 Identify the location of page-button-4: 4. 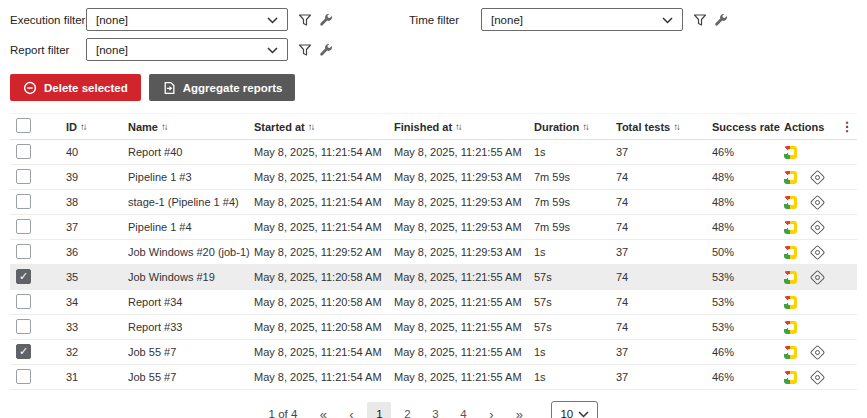
(463, 410).